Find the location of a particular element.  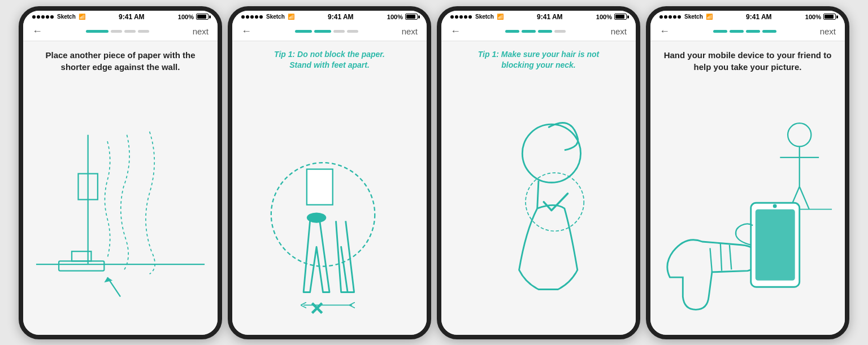

time-1: 9:41 AM is located at coordinates (132, 17).